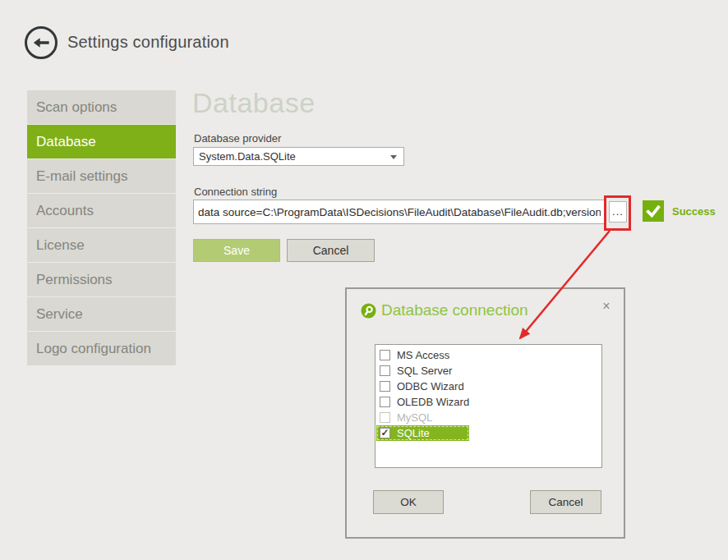  I want to click on sidebar-item-license: License, so click(102, 245).